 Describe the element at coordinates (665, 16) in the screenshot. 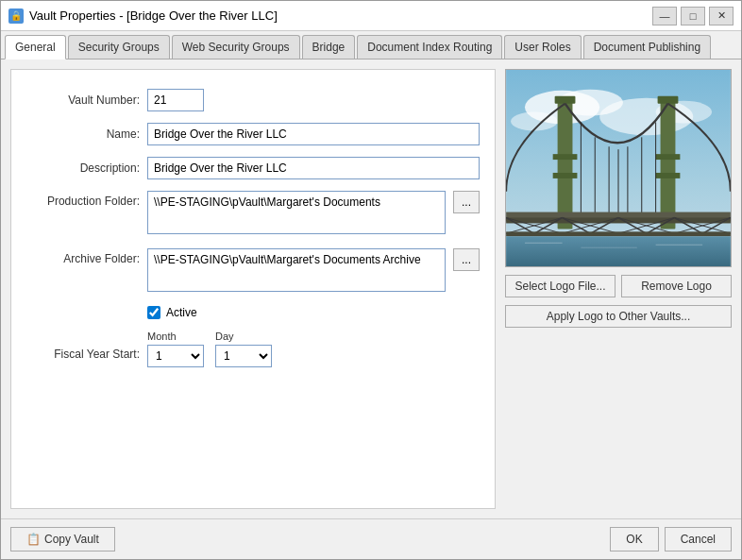

I see `minimize-button: —` at that location.